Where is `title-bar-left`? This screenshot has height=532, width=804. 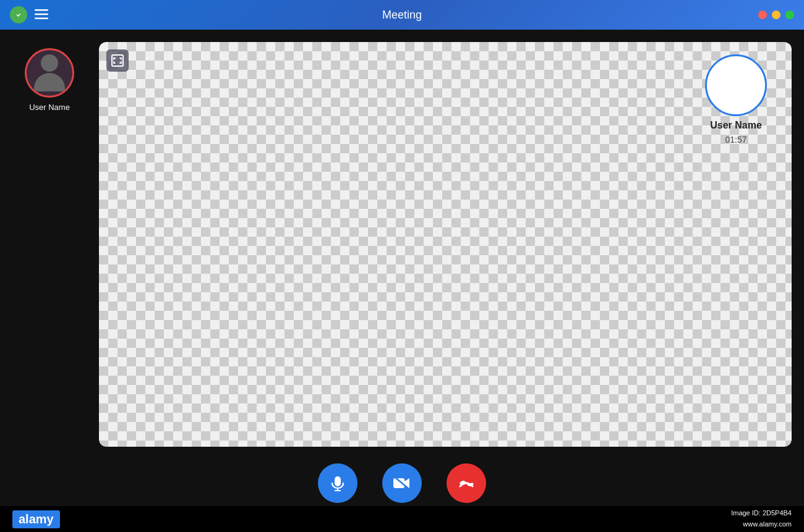
title-bar-left is located at coordinates (29, 15).